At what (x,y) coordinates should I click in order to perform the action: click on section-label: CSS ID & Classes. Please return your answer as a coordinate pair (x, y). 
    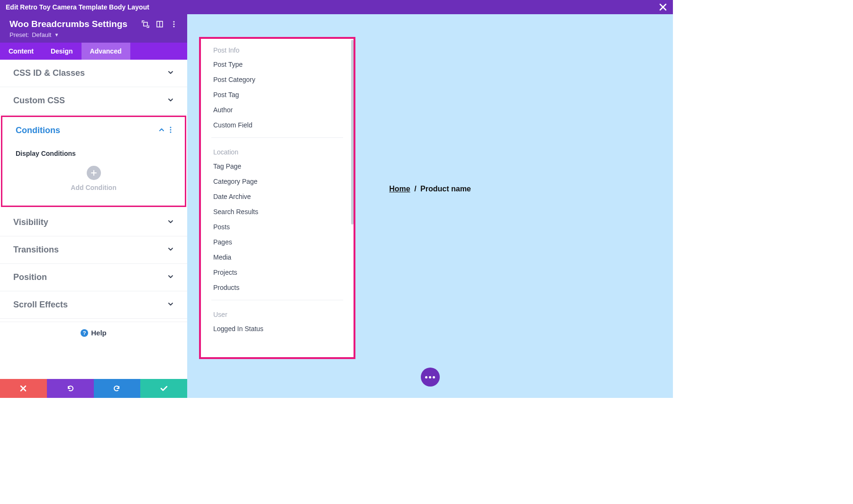
    Looking at the image, I should click on (49, 73).